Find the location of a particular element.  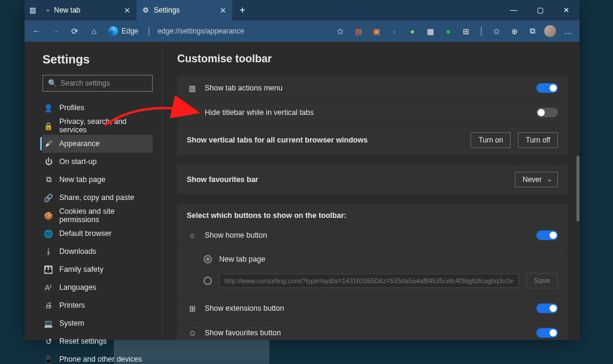

search-settings: 🔍 is located at coordinates (98, 83).